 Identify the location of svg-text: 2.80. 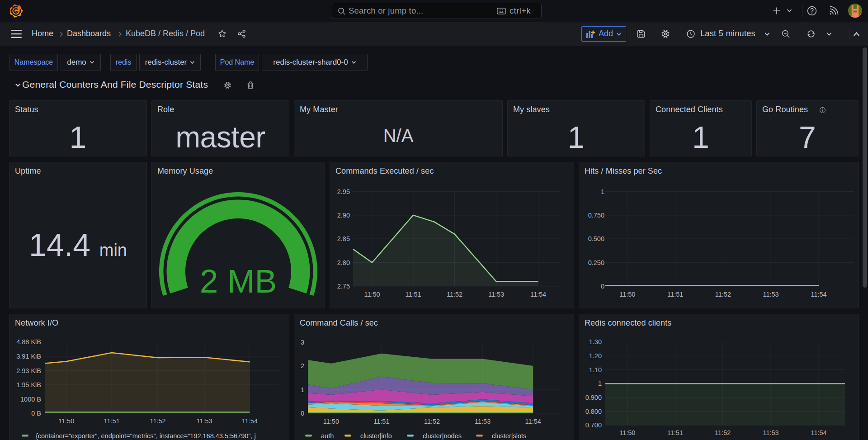
(344, 263).